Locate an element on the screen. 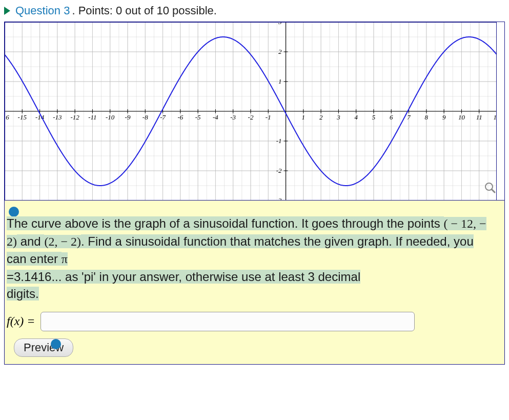 The width and height of the screenshot is (509, 420). fx-label: f(x) = is located at coordinates (21, 321).